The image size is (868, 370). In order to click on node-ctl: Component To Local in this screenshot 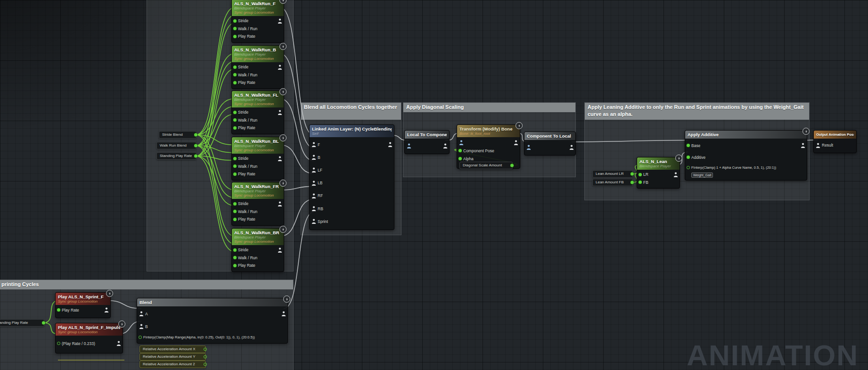, I will do `click(550, 143)`.